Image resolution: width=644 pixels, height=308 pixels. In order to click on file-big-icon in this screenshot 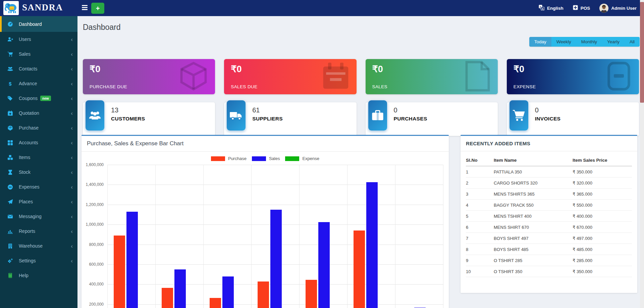, I will do `click(478, 77)`.